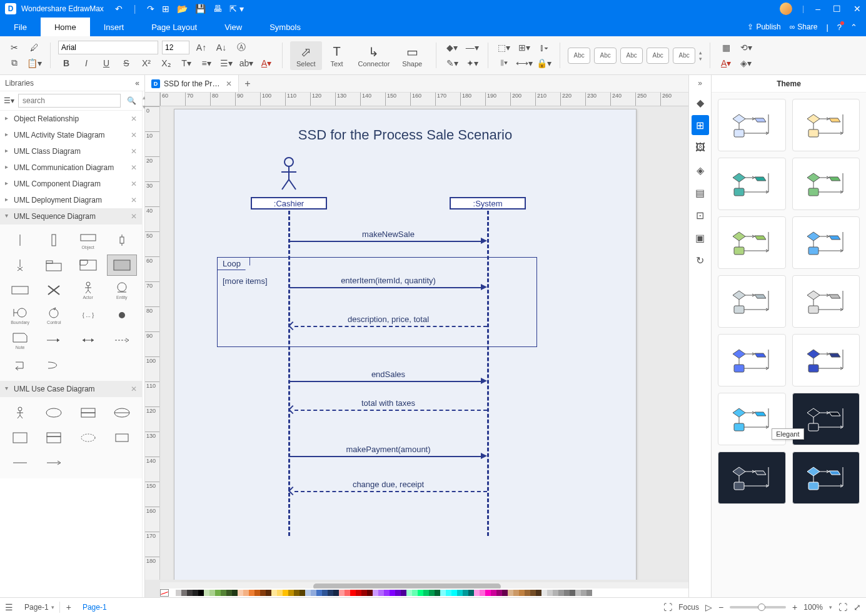 The image size is (866, 616). Describe the element at coordinates (20, 290) in the screenshot. I see `shape-class-box` at that location.